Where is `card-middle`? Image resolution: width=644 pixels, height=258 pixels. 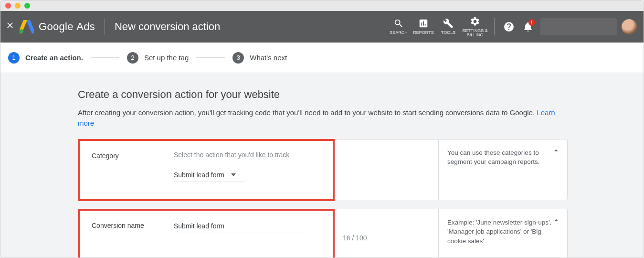
card-middle is located at coordinates (387, 170).